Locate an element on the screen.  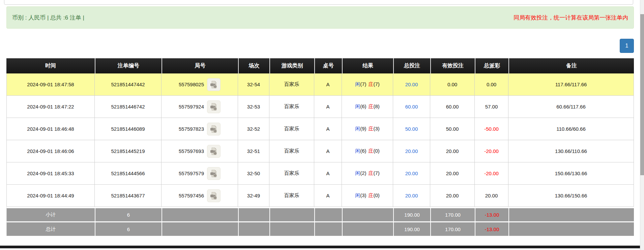
round-id-cell: 557598025 is located at coordinates (200, 85).